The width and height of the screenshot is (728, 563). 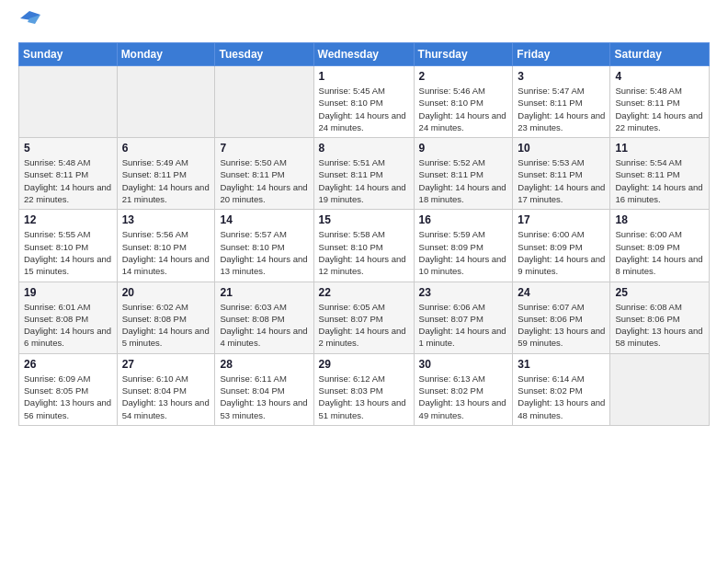 I want to click on day-info: Sunrise: 5:47 AM Sunset: 8:11 PM Dayligh…, so click(x=561, y=109).